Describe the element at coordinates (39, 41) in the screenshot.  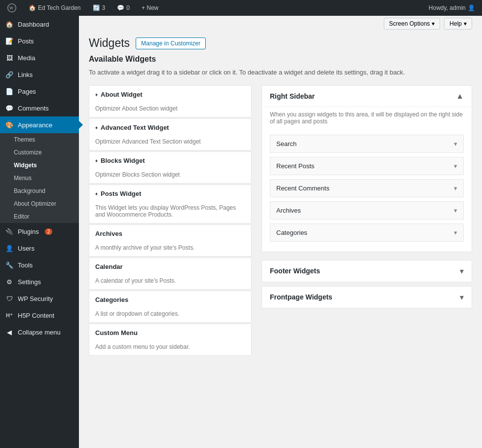
I see `sidebar-item-posts: 📝 Posts` at that location.